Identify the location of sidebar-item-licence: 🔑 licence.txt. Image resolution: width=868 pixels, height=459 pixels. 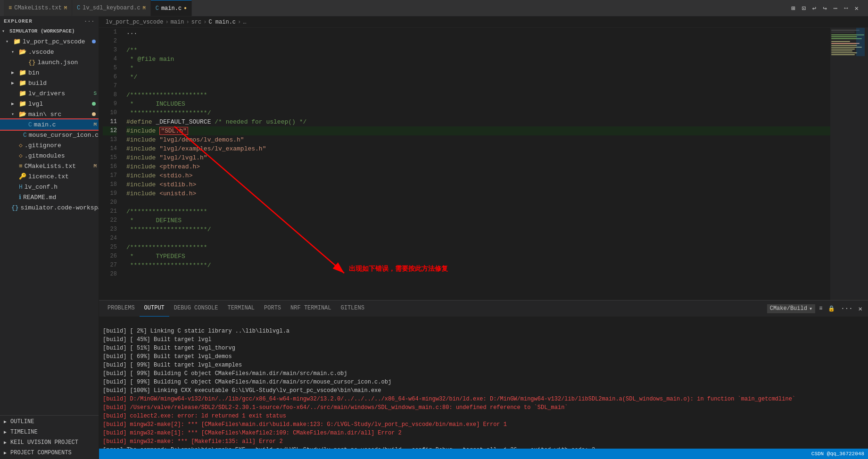
(49, 176).